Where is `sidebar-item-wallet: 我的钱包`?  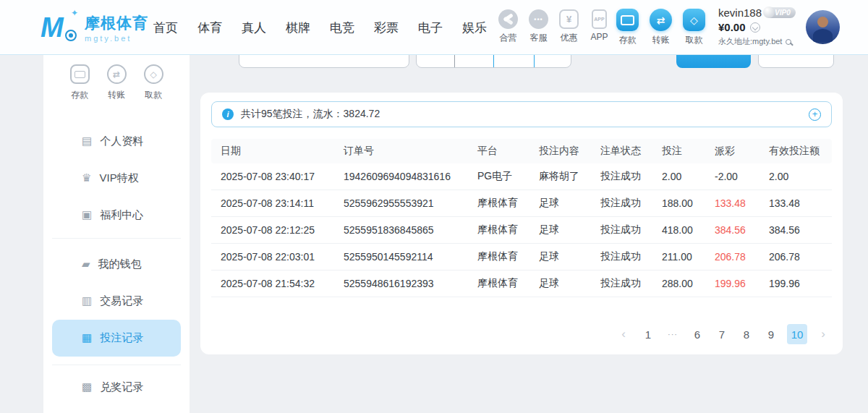
sidebar-item-wallet: 我的钱包 is located at coordinates (116, 265).